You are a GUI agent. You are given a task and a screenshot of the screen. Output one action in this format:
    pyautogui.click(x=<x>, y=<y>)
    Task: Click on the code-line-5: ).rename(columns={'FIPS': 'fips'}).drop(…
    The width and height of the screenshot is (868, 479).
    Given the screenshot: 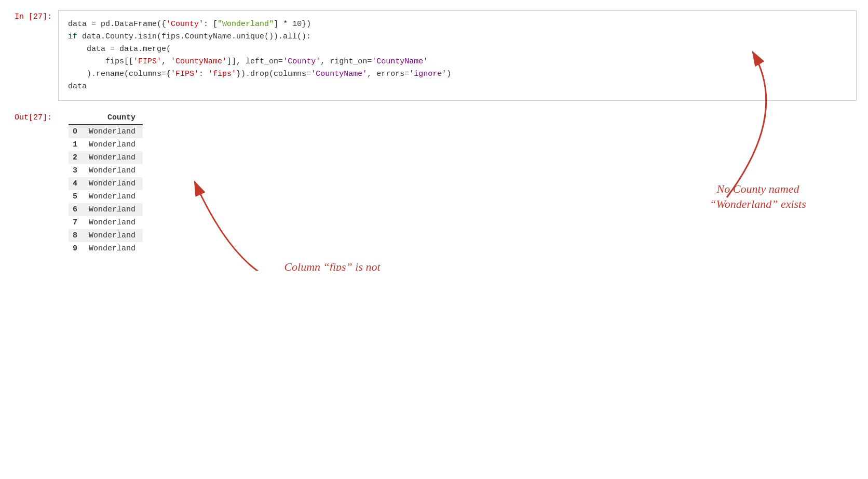 What is the action you would take?
    pyautogui.click(x=457, y=74)
    